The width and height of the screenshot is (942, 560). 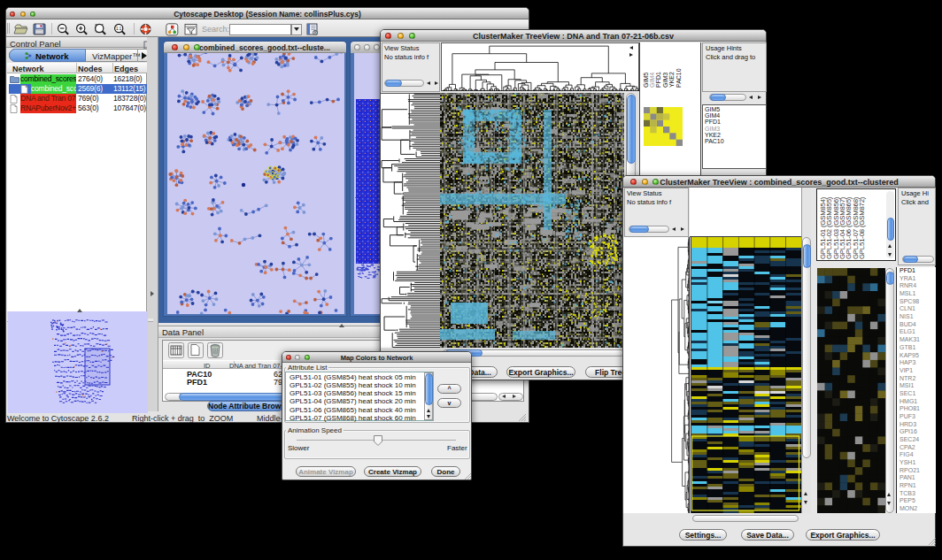 I want to click on svg-text: B, so click(x=315, y=32).